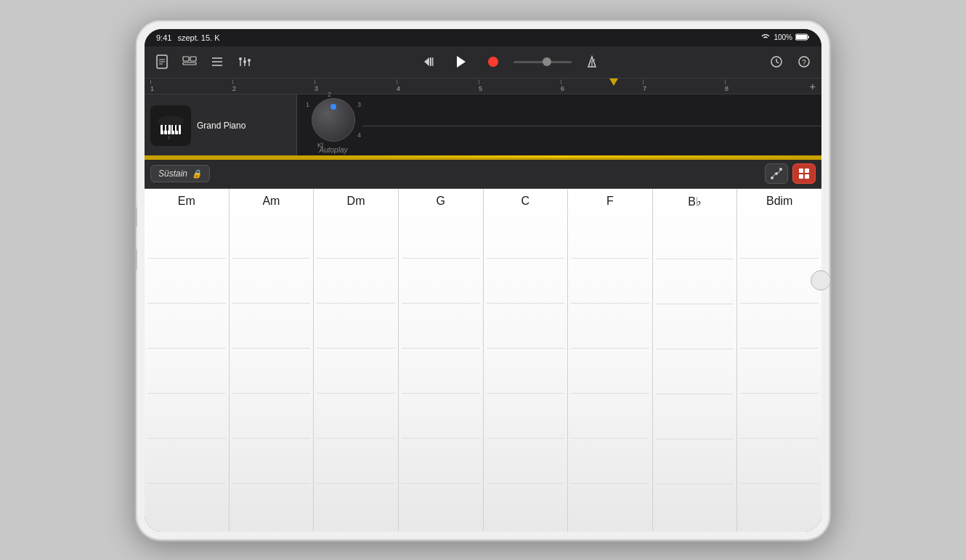 This screenshot has width=966, height=560. I want to click on ruler-mark-8: 8, so click(766, 86).